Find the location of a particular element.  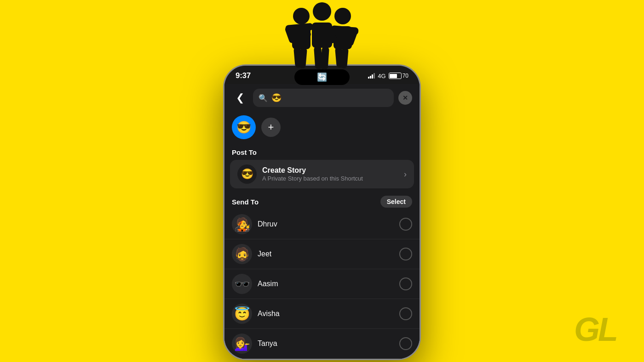

back-icon: ❮ is located at coordinates (240, 98).